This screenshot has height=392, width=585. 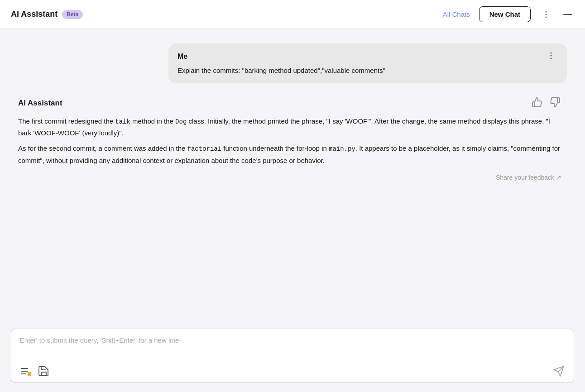 What do you see at coordinates (290, 143) in the screenshot?
I see `ai-response-text: The first commit redesigned the talk met…` at bounding box center [290, 143].